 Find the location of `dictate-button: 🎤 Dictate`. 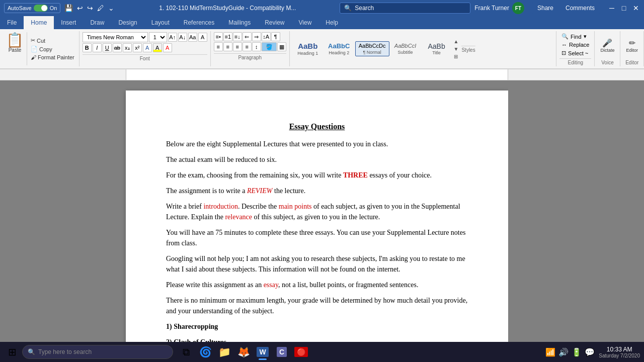

dictate-button: 🎤 Dictate is located at coordinates (607, 45).